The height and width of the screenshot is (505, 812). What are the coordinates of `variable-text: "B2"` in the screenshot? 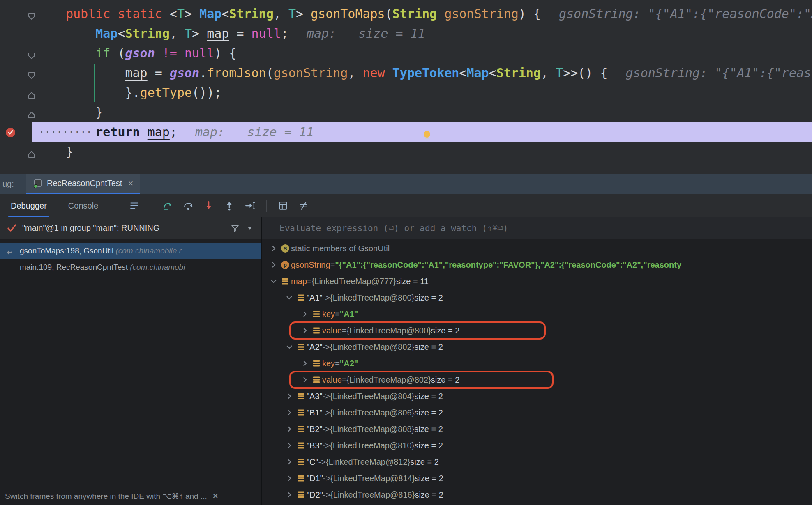 It's located at (315, 429).